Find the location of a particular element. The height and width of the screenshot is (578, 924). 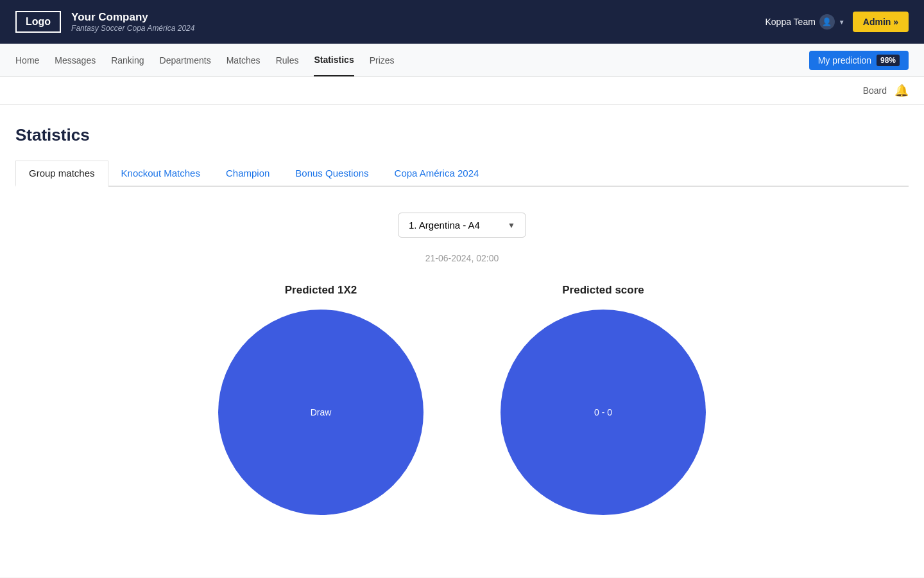

board-label: Board is located at coordinates (875, 91).